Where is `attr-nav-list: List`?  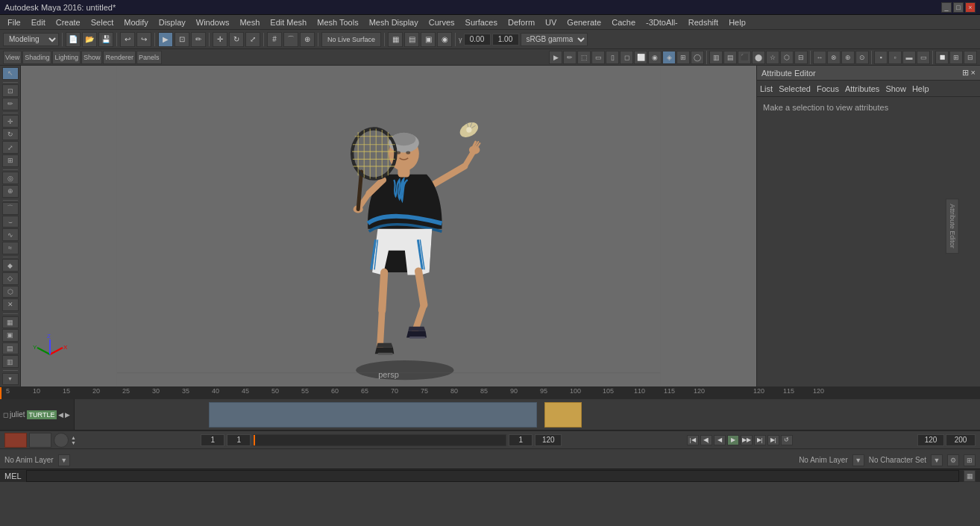
attr-nav-list: List is located at coordinates (767, 89).